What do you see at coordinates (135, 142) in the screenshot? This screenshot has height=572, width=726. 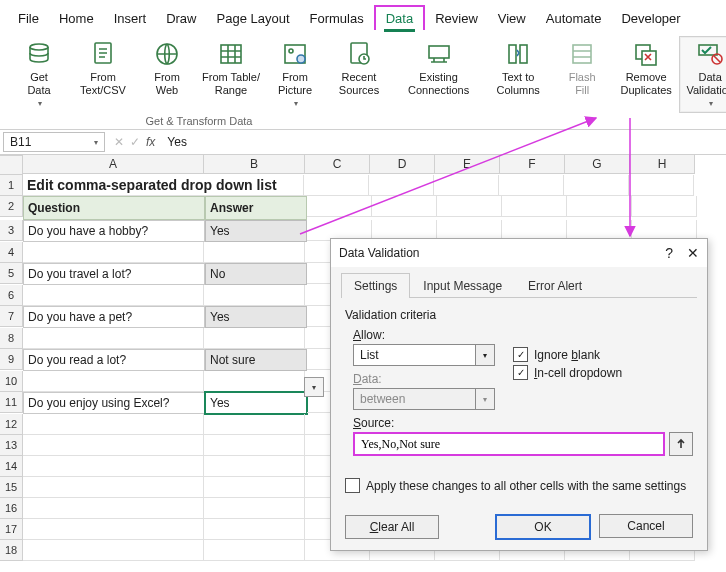 I see `enter-icon: ✓` at bounding box center [135, 142].